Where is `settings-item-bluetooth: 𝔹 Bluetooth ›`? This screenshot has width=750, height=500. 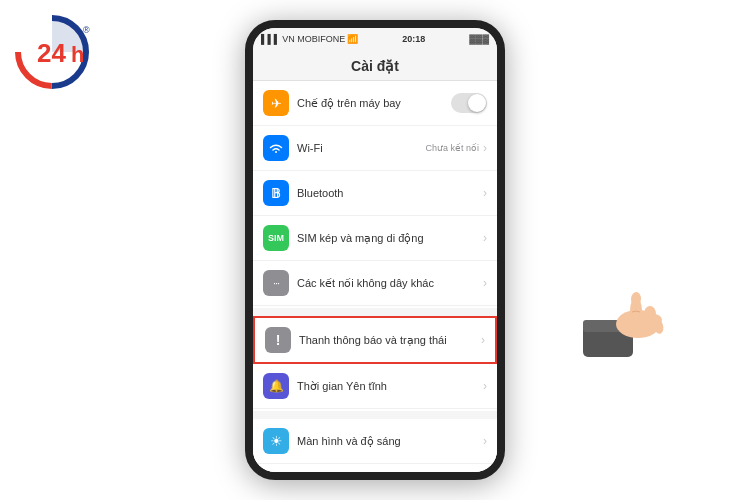
settings-item-bluetooth: 𝔹 Bluetooth › is located at coordinates (375, 194).